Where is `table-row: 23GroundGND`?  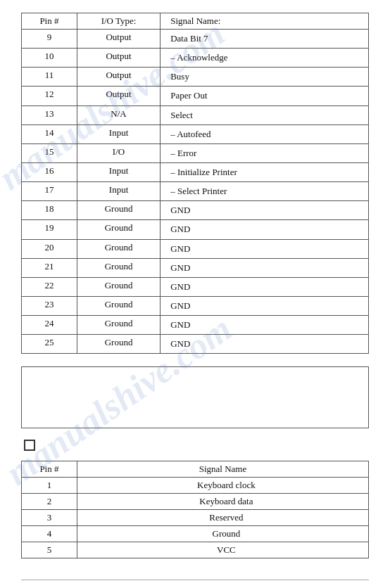
table-row: 23GroundGND is located at coordinates (196, 305).